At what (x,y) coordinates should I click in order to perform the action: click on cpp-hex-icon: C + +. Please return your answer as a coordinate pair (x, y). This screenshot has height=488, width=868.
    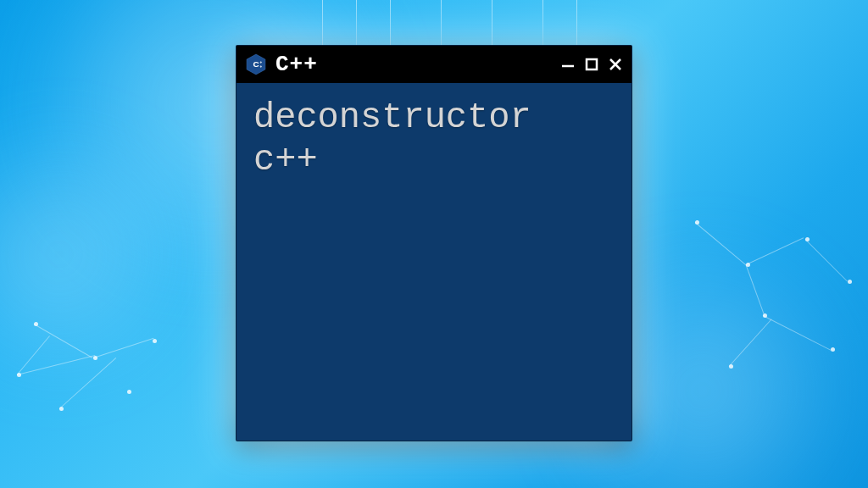
    Looking at the image, I should click on (256, 64).